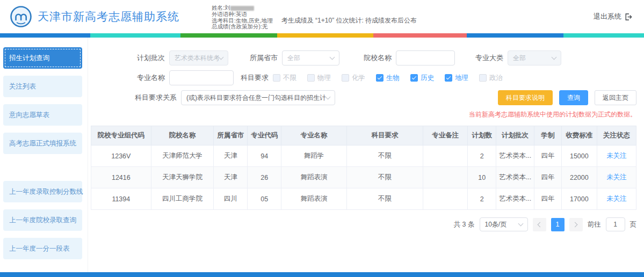 The image size is (644, 277). Describe the element at coordinates (43, 220) in the screenshot. I see `sidebar-item: 上一年度院校录取查询` at that location.